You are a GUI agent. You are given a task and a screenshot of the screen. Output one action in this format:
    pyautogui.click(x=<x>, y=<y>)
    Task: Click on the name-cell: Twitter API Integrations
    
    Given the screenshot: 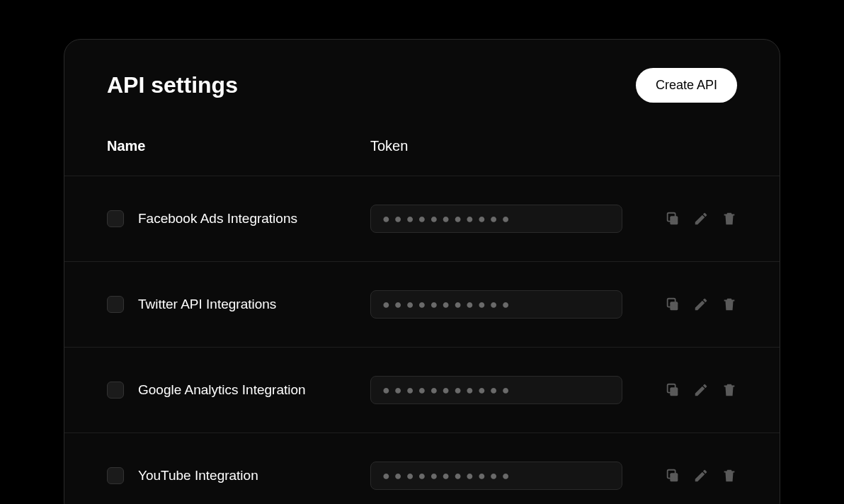 What is the action you would take?
    pyautogui.click(x=239, y=304)
    